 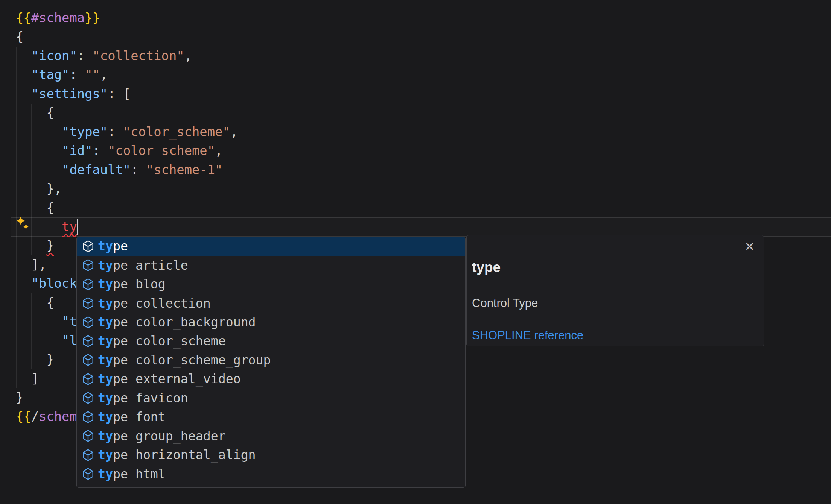 I want to click on code-token: schem, so click(x=58, y=417).